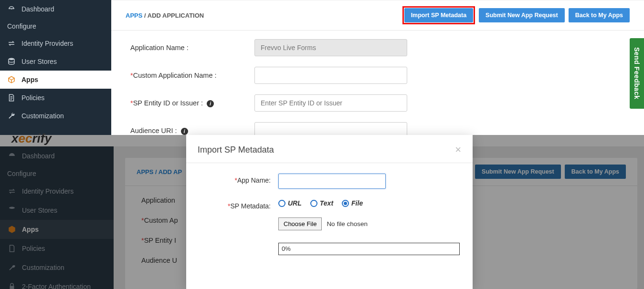 This screenshot has width=644, height=289. What do you see at coordinates (290, 203) in the screenshot?
I see `radio-url: URL` at bounding box center [290, 203].